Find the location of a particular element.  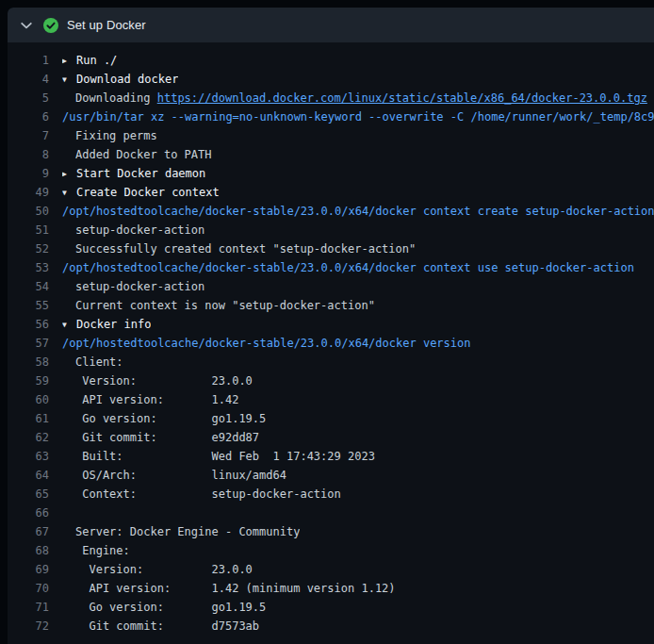

line-number: 70 is located at coordinates (28, 588).